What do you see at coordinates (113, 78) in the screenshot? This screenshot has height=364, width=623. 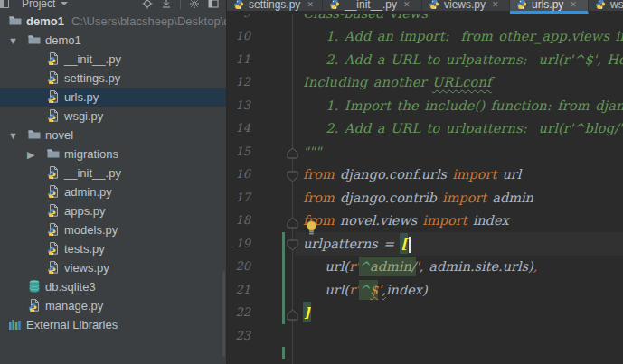 I see `tree-item-settings-py: settings.py` at bounding box center [113, 78].